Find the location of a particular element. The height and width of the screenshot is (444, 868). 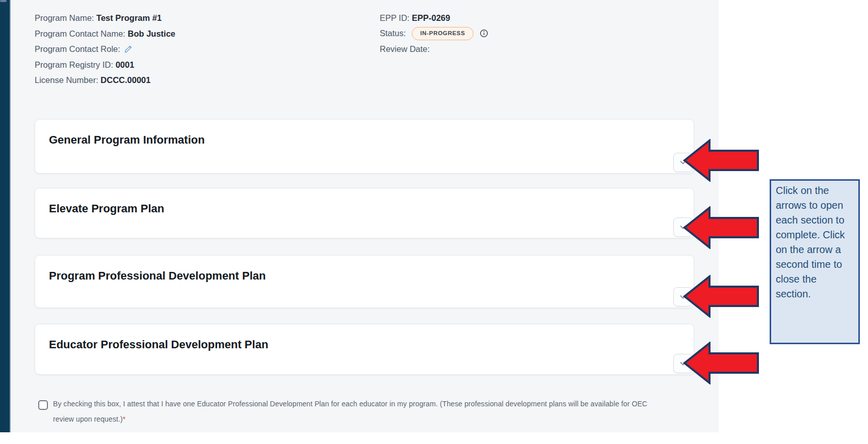

attestation-checkbox is located at coordinates (43, 405).